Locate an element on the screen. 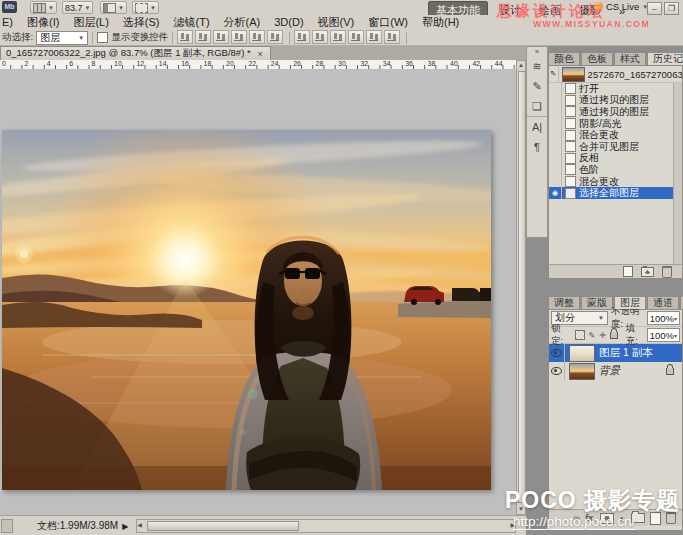 This screenshot has width=683, height=535. history-state-row: 打开 is located at coordinates (616, 89).